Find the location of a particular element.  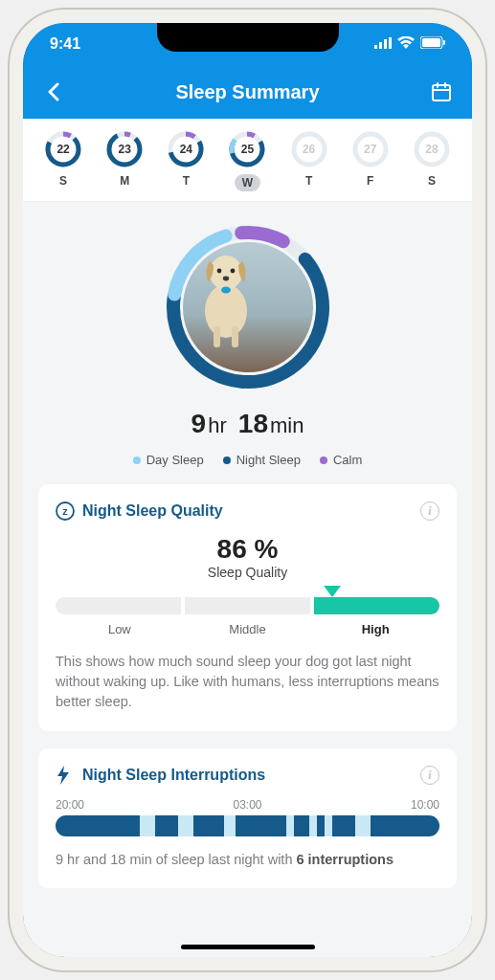

day-date: 24 is located at coordinates (186, 149).